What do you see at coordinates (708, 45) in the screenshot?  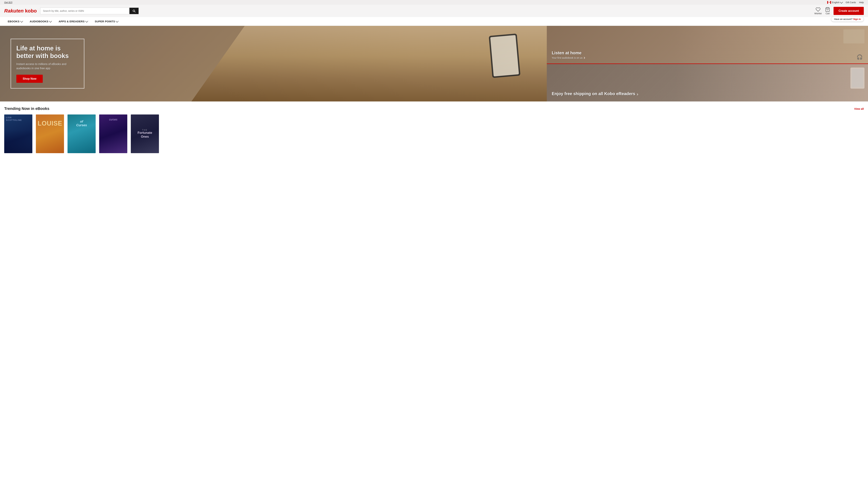 I see `hero-listen-bg` at bounding box center [708, 45].